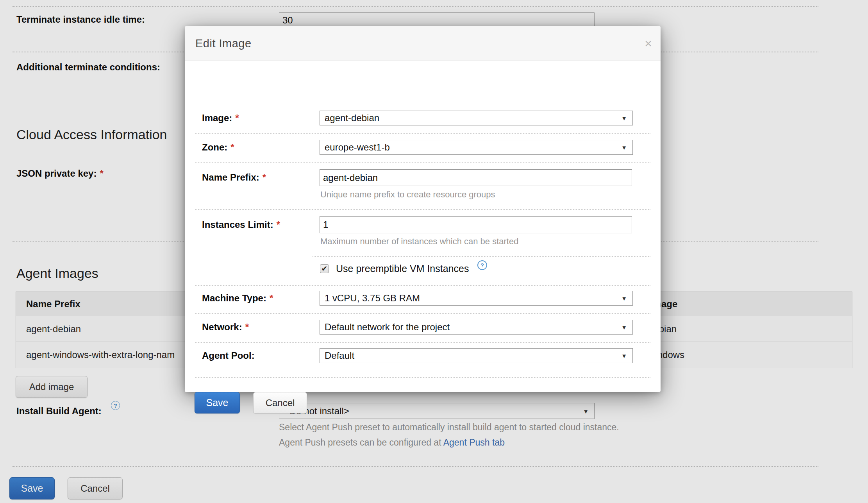 The width and height of the screenshot is (868, 503). I want to click on instances-limit-hint: Maximum number of instances which can be…, so click(420, 242).